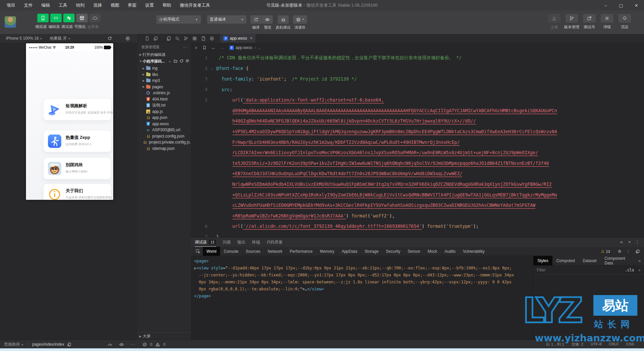  What do you see at coordinates (121, 344) in the screenshot?
I see `eye-icon` at bounding box center [121, 344].